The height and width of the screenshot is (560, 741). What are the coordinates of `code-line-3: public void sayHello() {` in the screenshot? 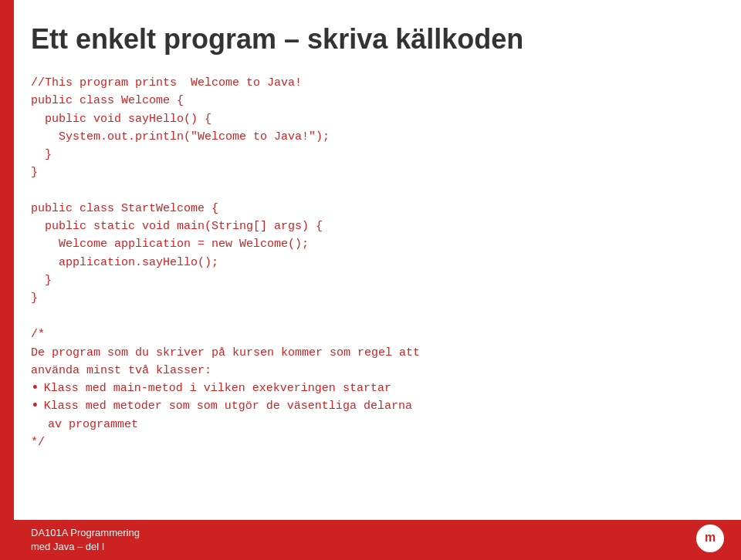 It's located at (121, 119).